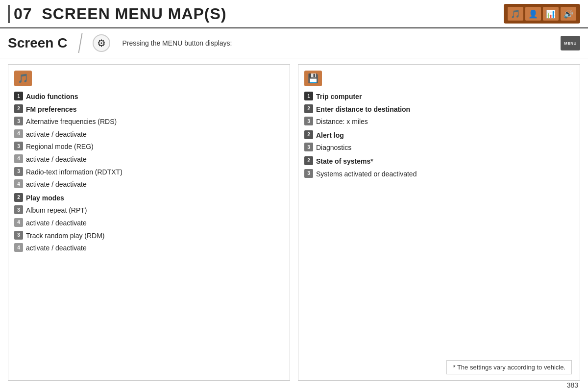  Describe the element at coordinates (19, 172) in the screenshot. I see `level-badge-7: 3` at that location.